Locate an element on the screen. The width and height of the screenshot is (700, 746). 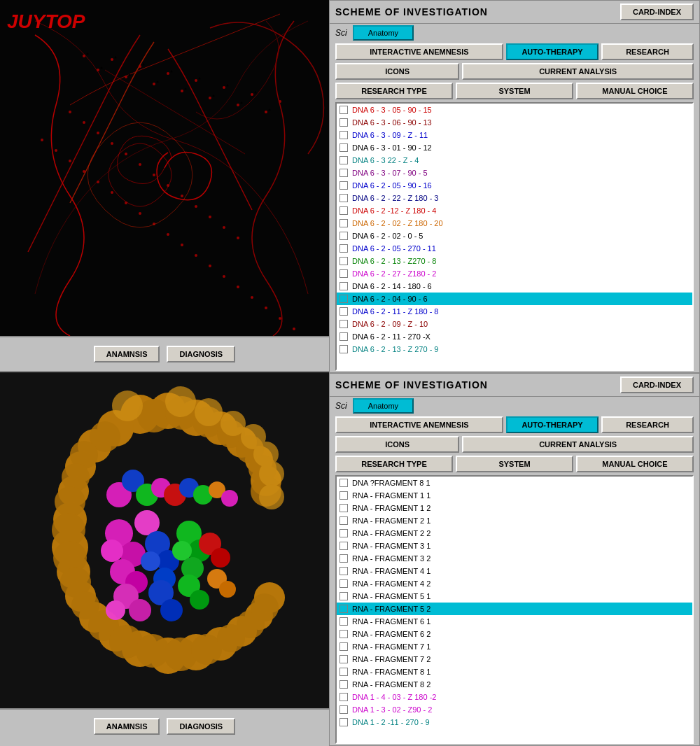
top-dna-list-item: DNA 6 - 2 - 14 - 180 - 6 is located at coordinates (514, 286).